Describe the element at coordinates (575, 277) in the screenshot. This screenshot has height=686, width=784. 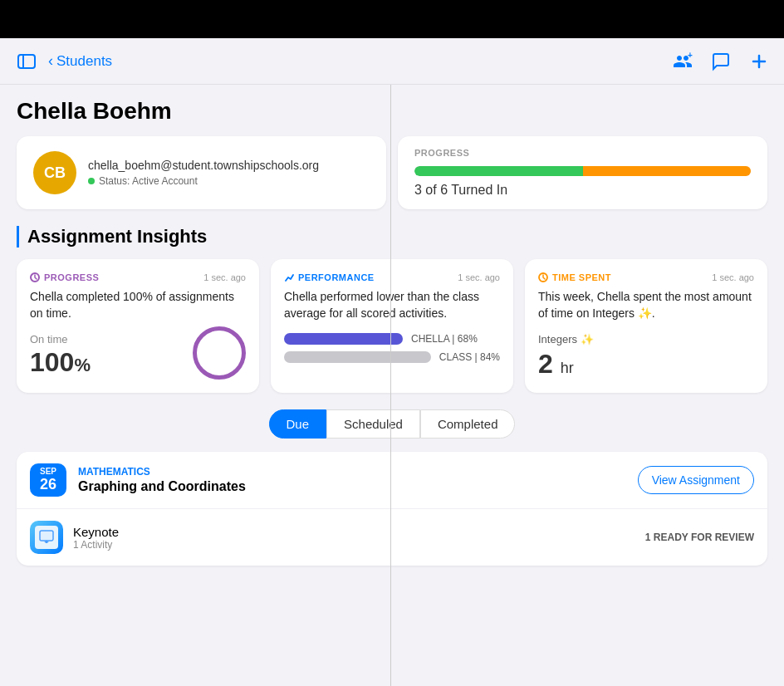
I see `insight-type-time: TIME SPENT` at that location.